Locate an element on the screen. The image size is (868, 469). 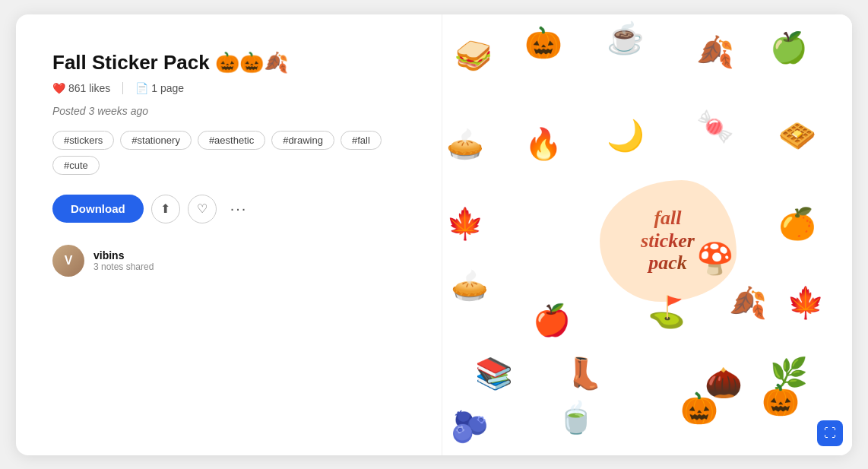
sticker-maple: 🍁 is located at coordinates (806, 303).